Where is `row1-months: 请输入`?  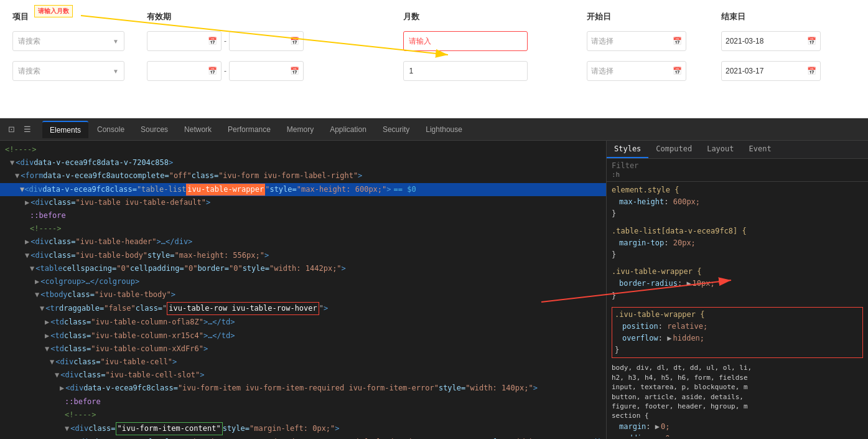 row1-months: 请输入 is located at coordinates (495, 41).